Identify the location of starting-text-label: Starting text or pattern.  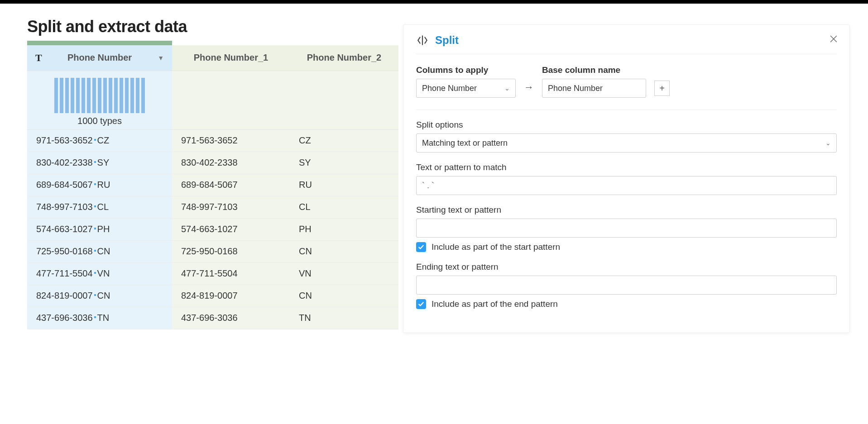
(627, 210).